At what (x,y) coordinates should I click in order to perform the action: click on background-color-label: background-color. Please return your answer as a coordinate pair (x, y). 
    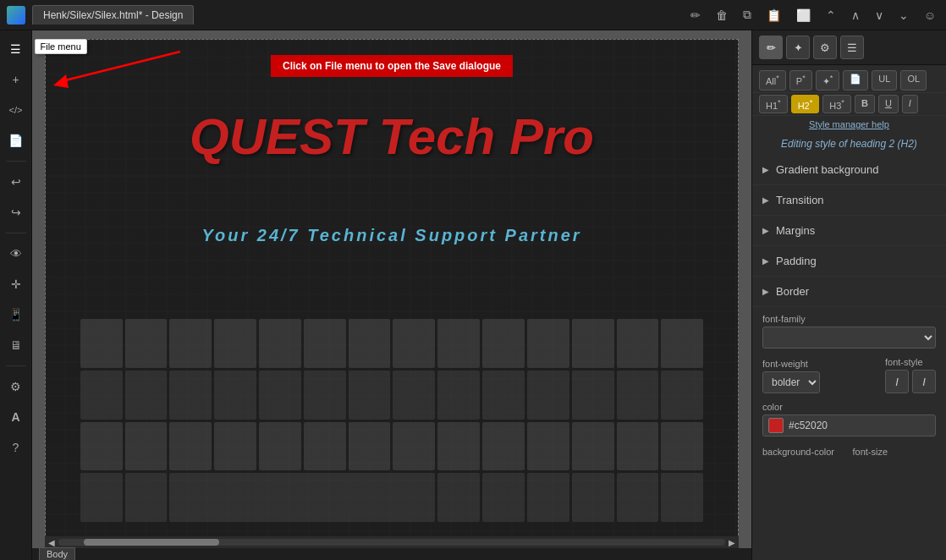
    Looking at the image, I should click on (804, 452).